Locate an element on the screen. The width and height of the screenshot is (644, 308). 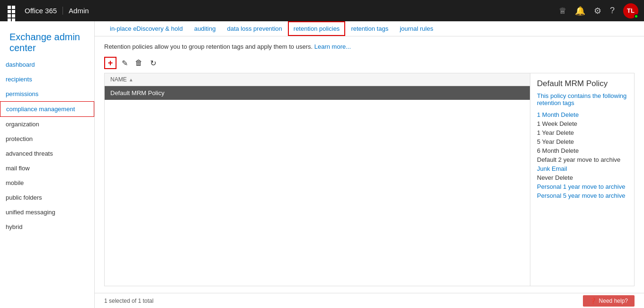
selection-status: 1 selected of 1 total is located at coordinates (129, 301).